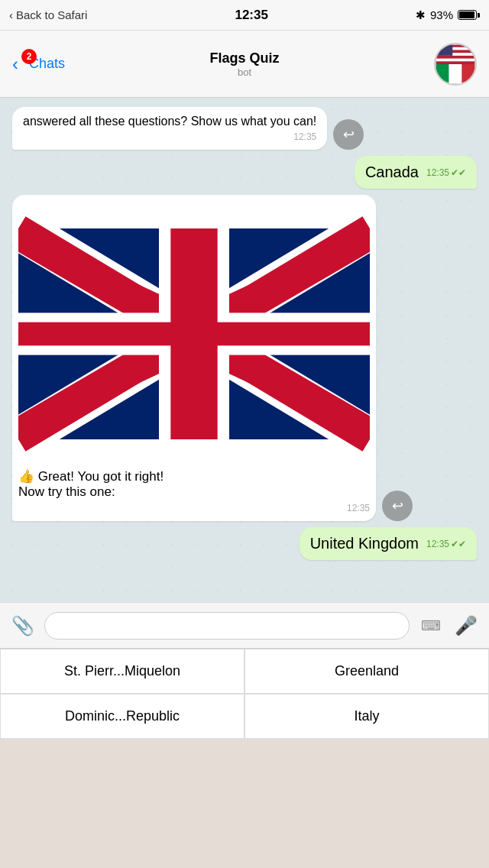  What do you see at coordinates (244, 58) in the screenshot?
I see `nav-title: Flags Quiz` at bounding box center [244, 58].